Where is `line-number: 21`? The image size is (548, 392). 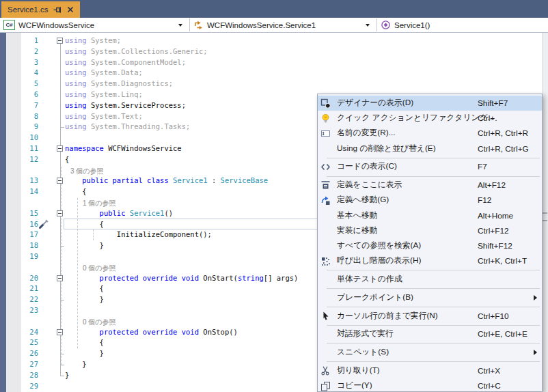 line-number: 21 is located at coordinates (30, 289).